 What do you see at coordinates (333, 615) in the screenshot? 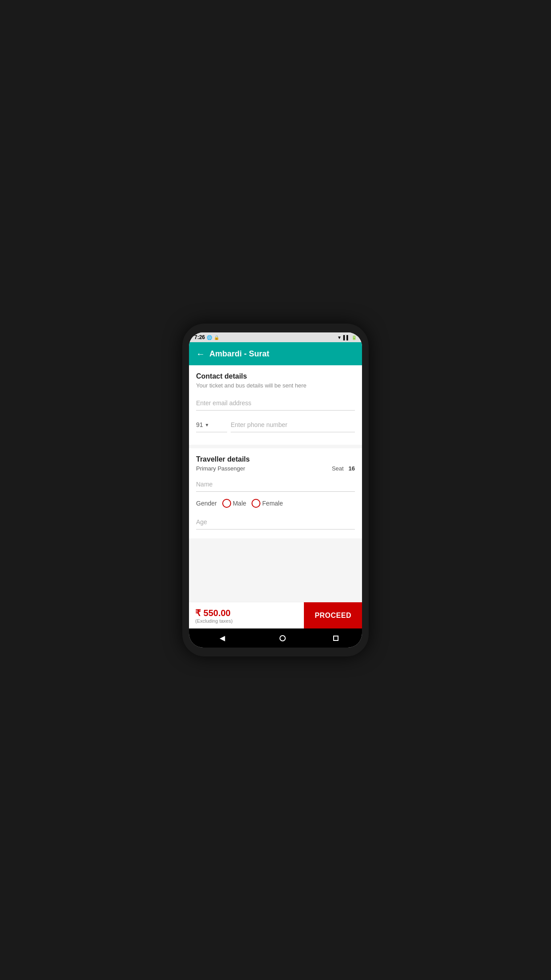
I see `proceed-button: PROCEED` at bounding box center [333, 615].